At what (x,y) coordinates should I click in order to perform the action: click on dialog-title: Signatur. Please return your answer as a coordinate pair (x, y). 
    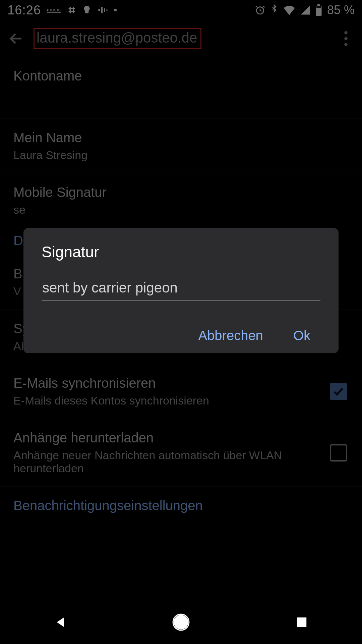
    Looking at the image, I should click on (181, 252).